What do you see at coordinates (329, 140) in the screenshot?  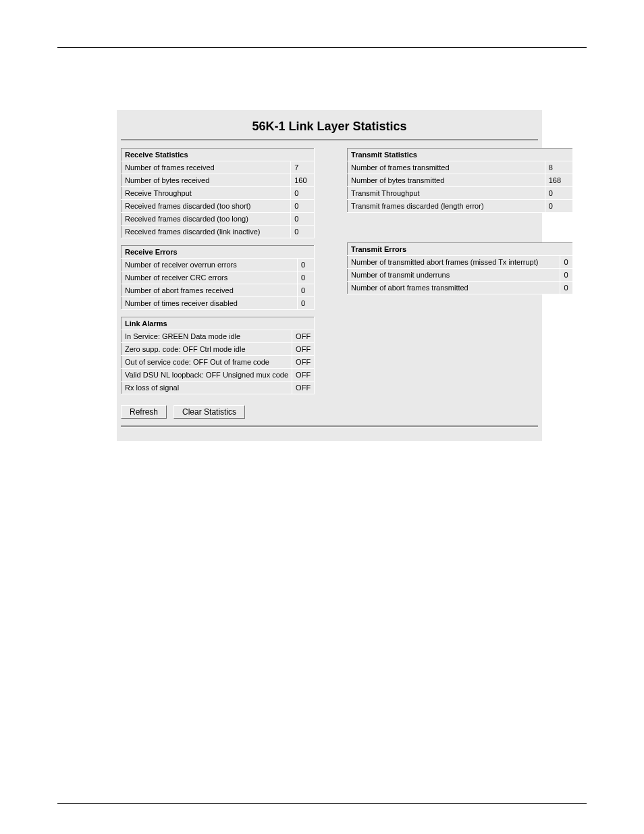 I see `title-divider` at bounding box center [329, 140].